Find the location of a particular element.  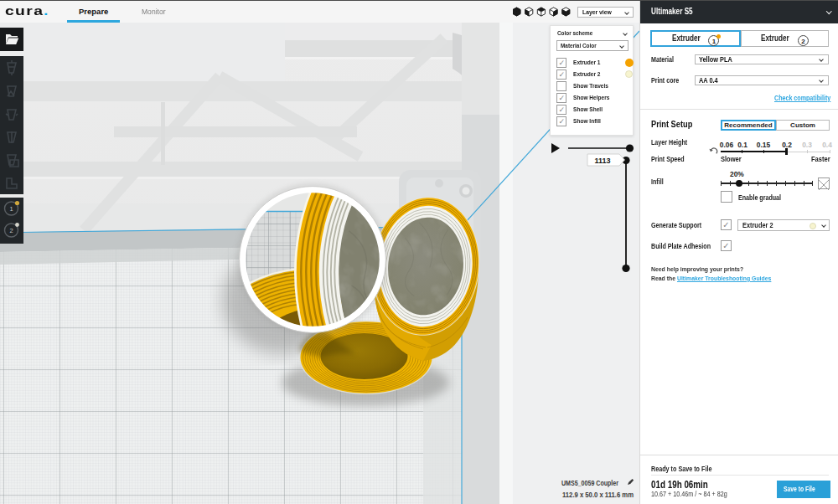

svg-text: 1 is located at coordinates (11, 209).